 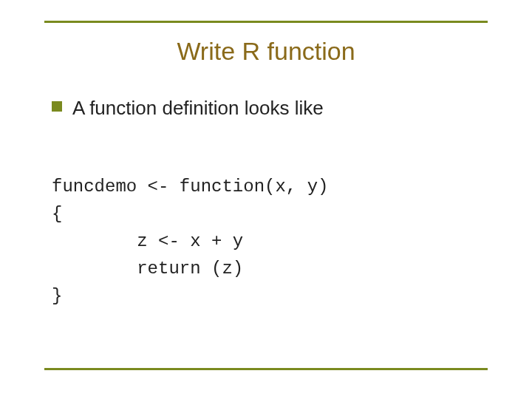 I want to click on code-line: {, so click(x=57, y=214).